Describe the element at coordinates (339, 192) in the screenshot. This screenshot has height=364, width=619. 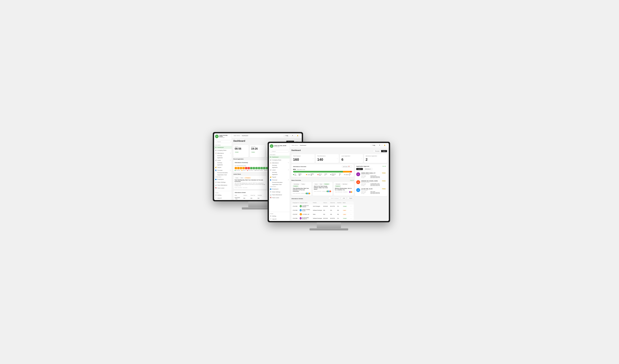
I see `front-main-area: Attendance Overview 29/07/2024 📅 ⋮ 80%` at that location.